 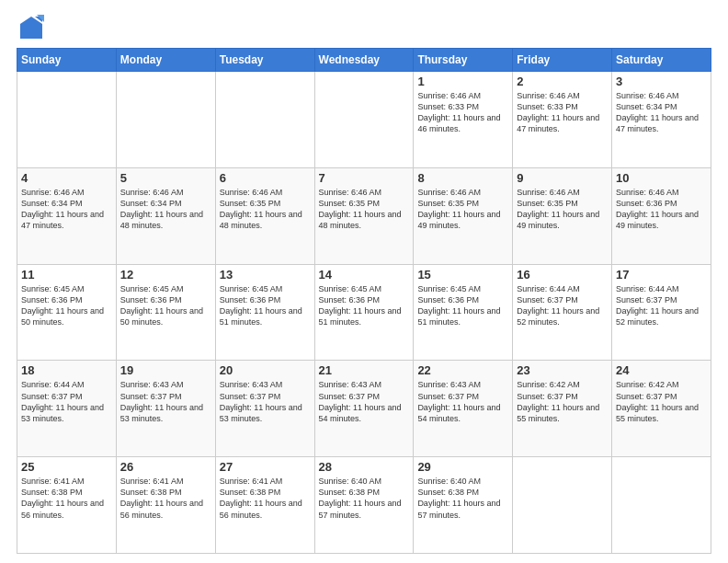 I want to click on day-number: 3, so click(x=662, y=81).